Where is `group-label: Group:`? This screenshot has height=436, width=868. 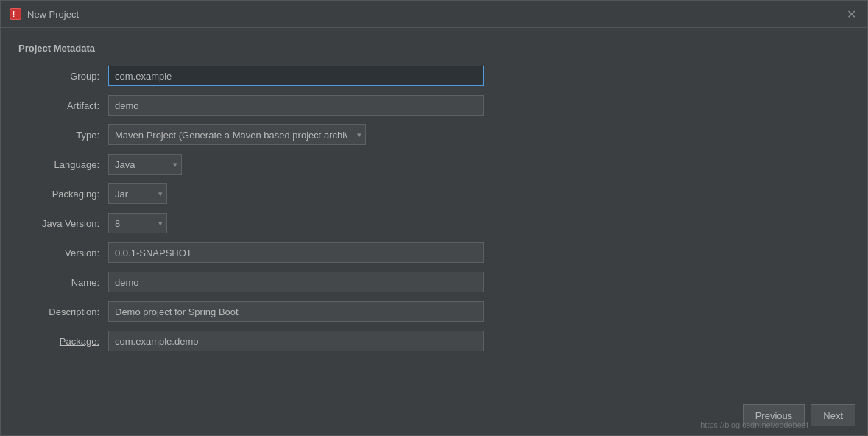 group-label: Group: is located at coordinates (59, 77).